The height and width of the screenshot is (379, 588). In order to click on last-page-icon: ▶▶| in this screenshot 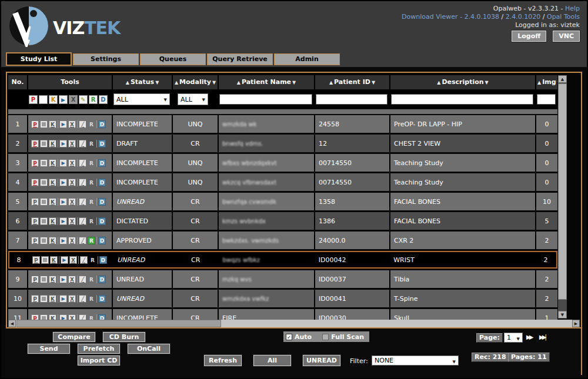, I will do `click(542, 337)`.